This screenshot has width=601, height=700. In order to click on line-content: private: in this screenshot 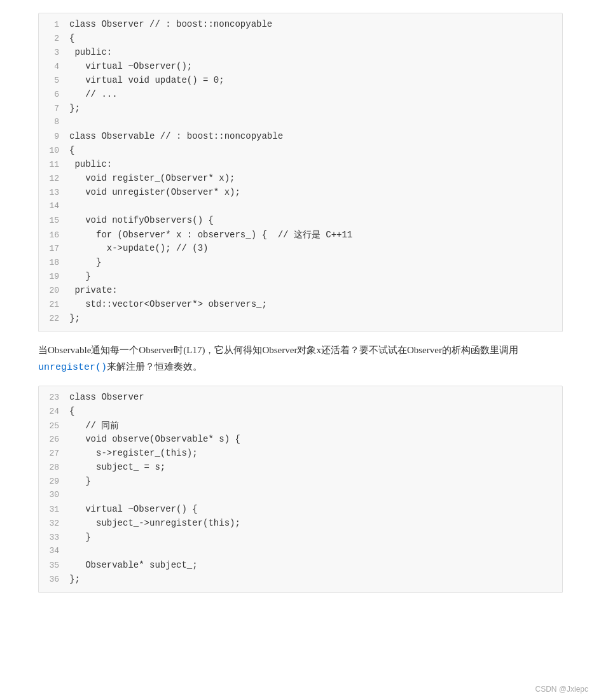, I will do `click(93, 290)`.